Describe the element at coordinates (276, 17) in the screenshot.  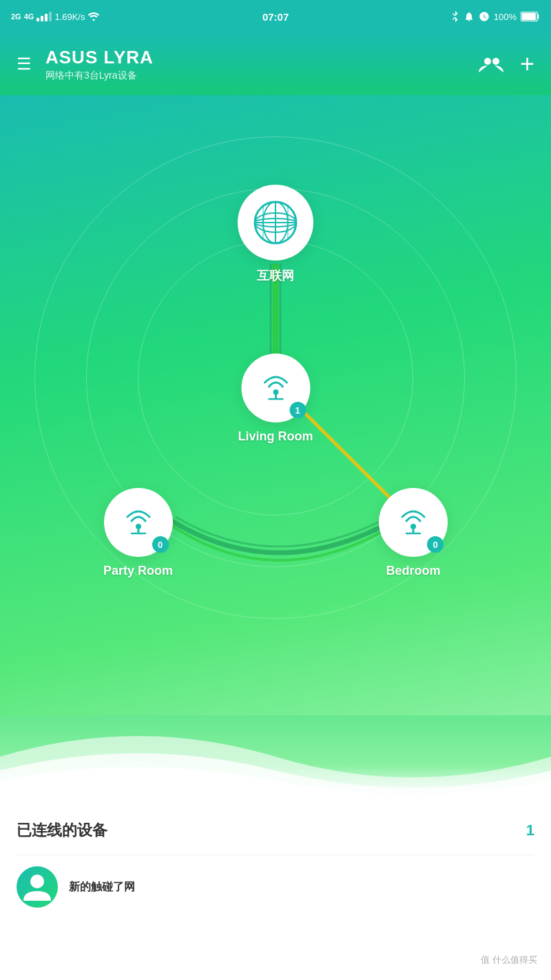
I see `status-bar: 2G 4G 1.69K/s 07:07 100%` at that location.